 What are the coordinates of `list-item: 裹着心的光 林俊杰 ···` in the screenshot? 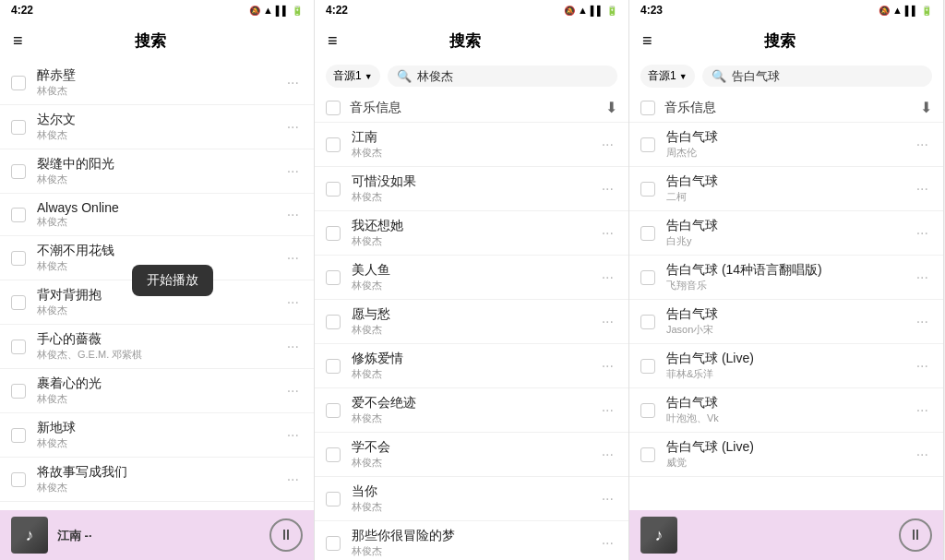 It's located at (157, 391).